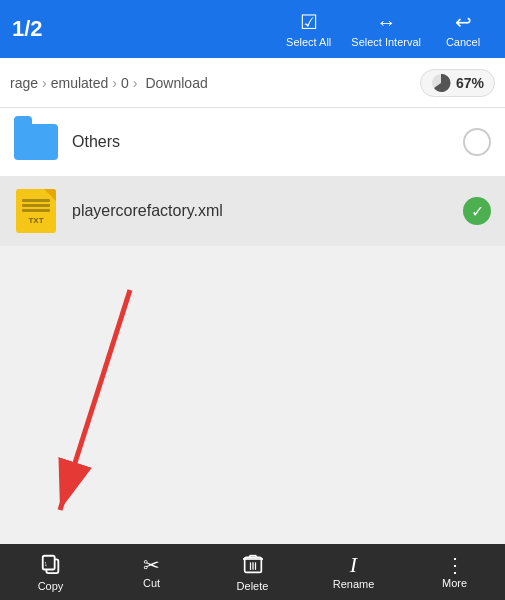 The height and width of the screenshot is (600, 505). What do you see at coordinates (268, 142) in the screenshot?
I see `folder-name: Others` at bounding box center [268, 142].